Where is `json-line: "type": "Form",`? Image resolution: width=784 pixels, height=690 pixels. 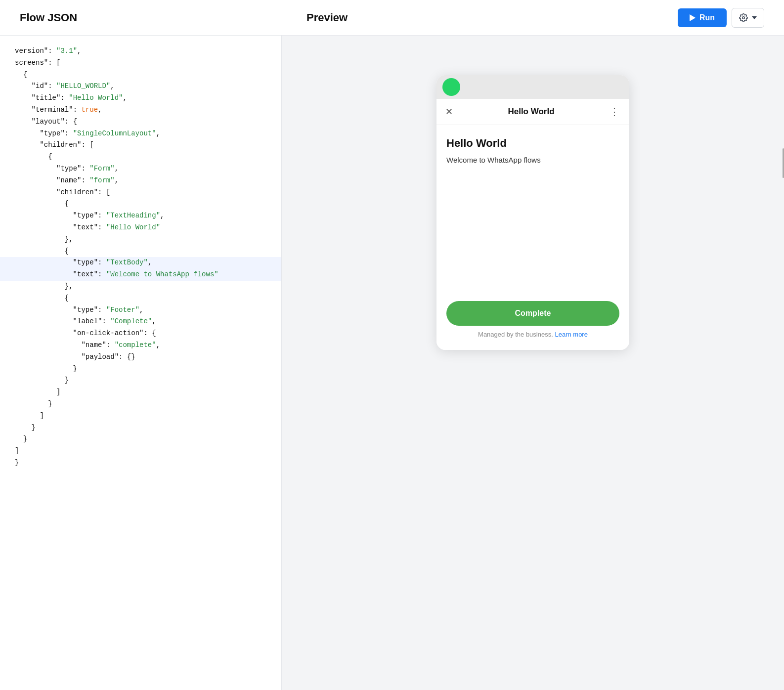
json-line: "type": "Form", is located at coordinates (148, 169).